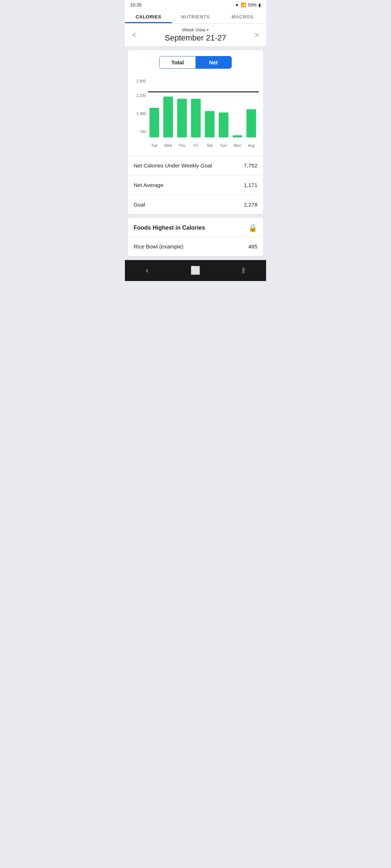  I want to click on bar-chart: 2,800 2,100 1,400 700 Tue, so click(196, 116).